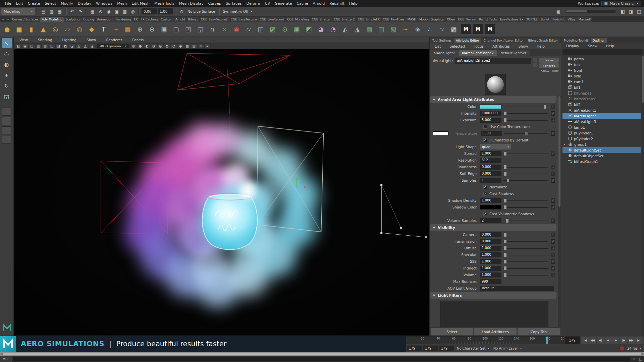  What do you see at coordinates (642, 354) in the screenshot?
I see `range-end-grip` at bounding box center [642, 354].